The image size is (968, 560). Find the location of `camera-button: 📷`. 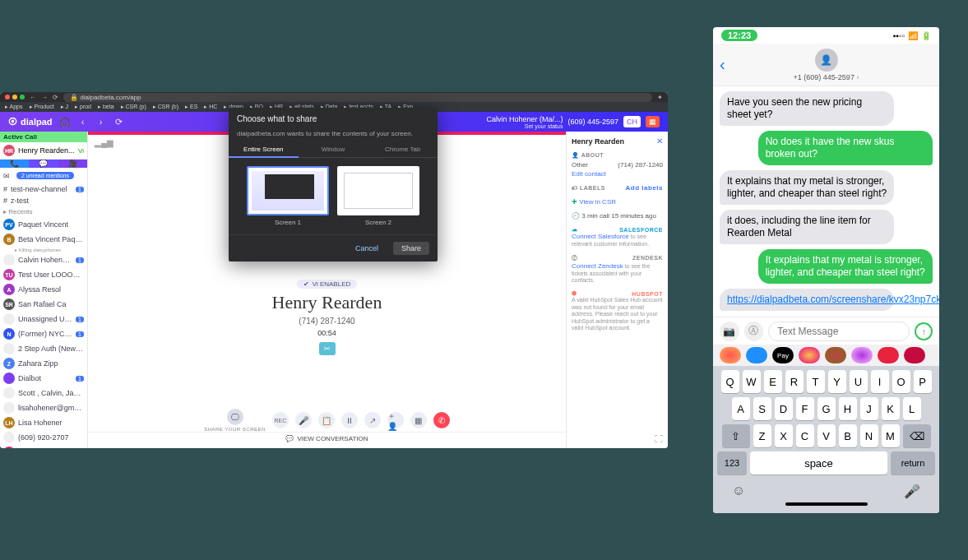

camera-button: 📷 is located at coordinates (729, 331).